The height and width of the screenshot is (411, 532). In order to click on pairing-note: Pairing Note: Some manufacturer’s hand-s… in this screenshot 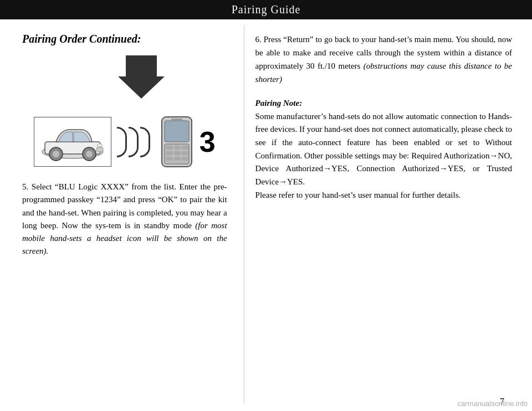, I will do `click(383, 150)`.